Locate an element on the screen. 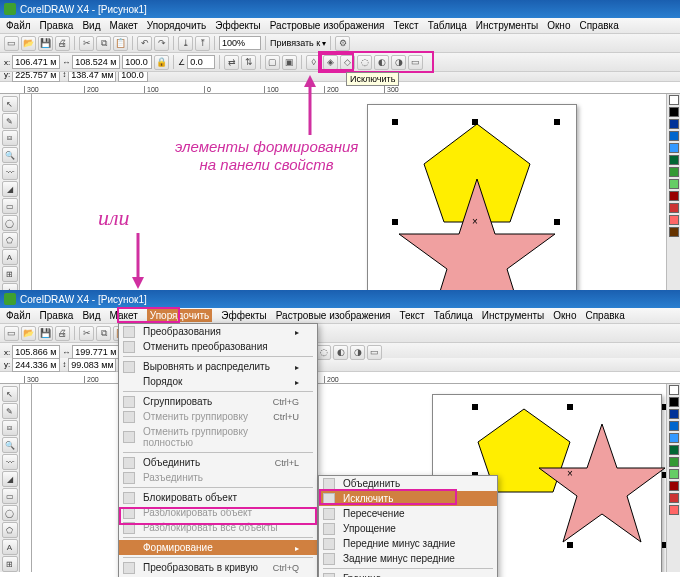 This screenshot has height=577, width=680. menu-item-group: СгруппироватьCtrl+G is located at coordinates (218, 402).